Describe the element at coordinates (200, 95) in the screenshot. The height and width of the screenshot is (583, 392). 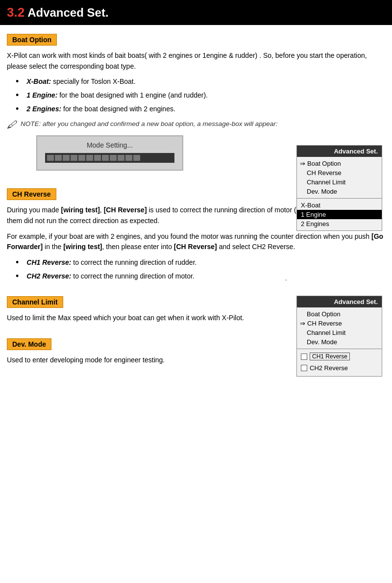
I see `boat-option-list: X-Boat: specially for Toslon X-Boat. 1 E…` at that location.